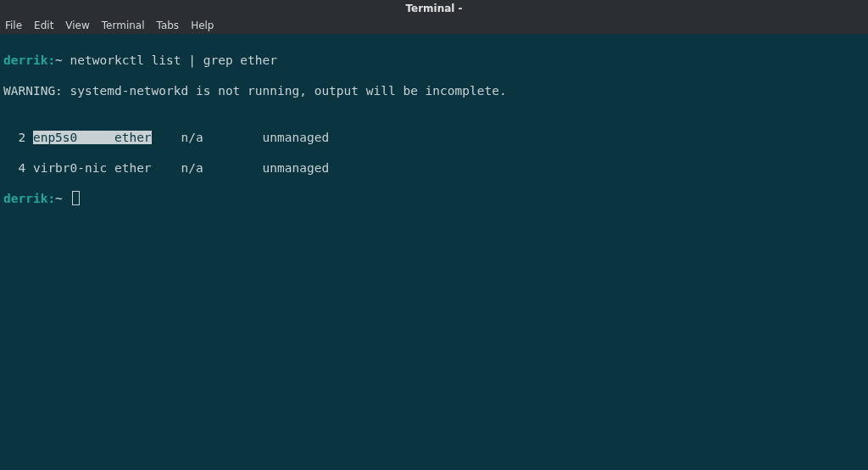 The height and width of the screenshot is (470, 868). I want to click on window-titlebar: Terminal -, so click(434, 8).